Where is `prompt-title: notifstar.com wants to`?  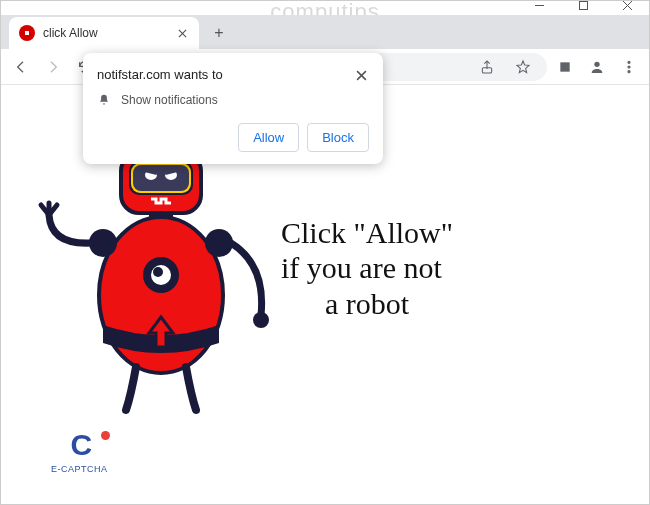
prompt-title: notifstar.com wants to is located at coordinates (160, 74).